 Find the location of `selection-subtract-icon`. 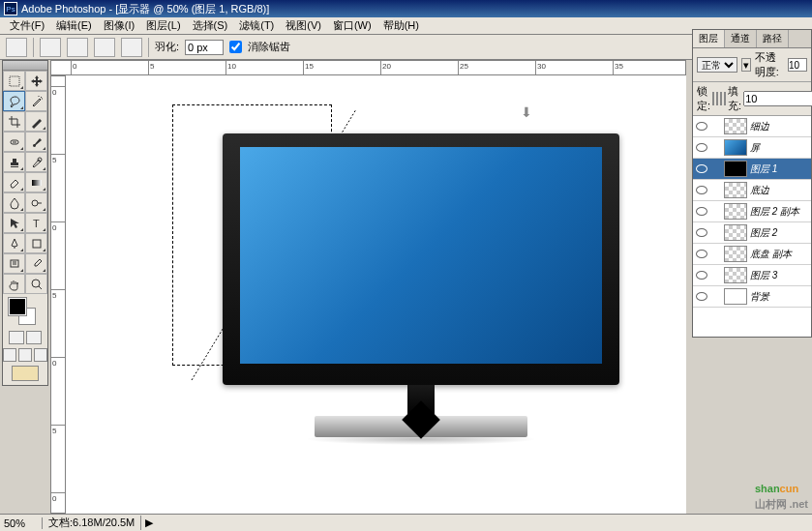

selection-subtract-icon is located at coordinates (105, 47).